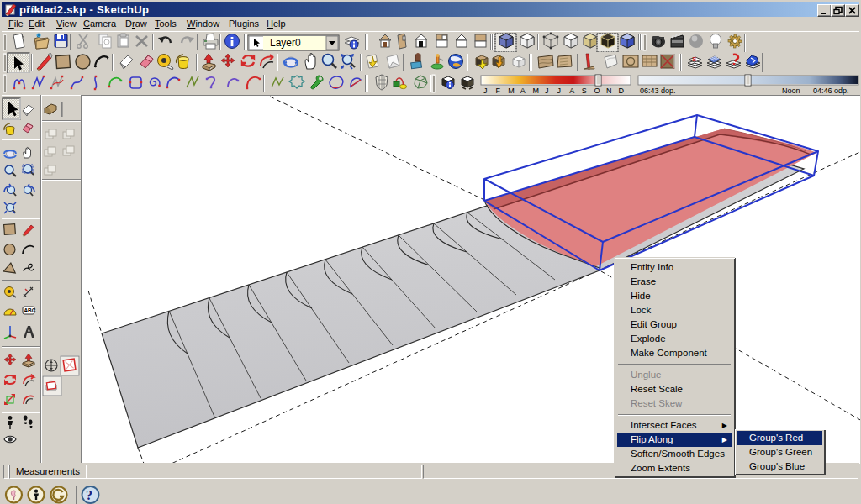 This screenshot has height=504, width=861. Describe the element at coordinates (658, 91) in the screenshot. I see `svg-text: 06:43 dop.` at that location.